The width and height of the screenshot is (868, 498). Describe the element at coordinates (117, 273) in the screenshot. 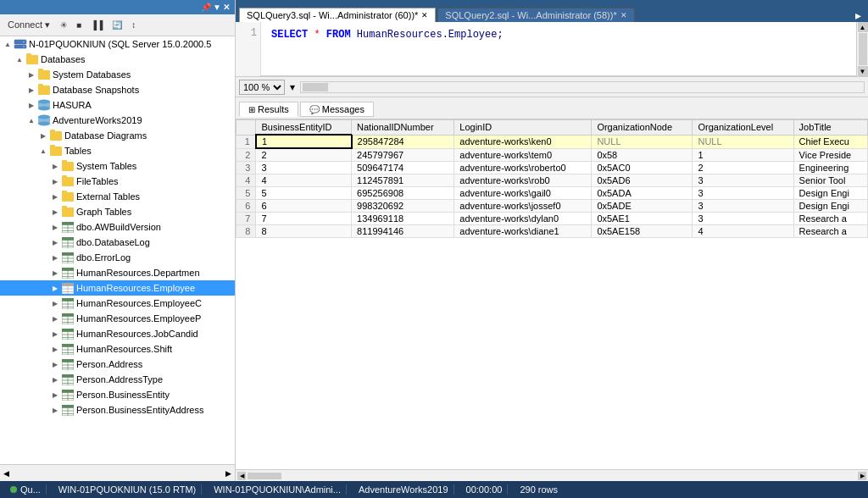

I see `tree-node-hr-department: ▶ HumanResources.Departmen` at that location.